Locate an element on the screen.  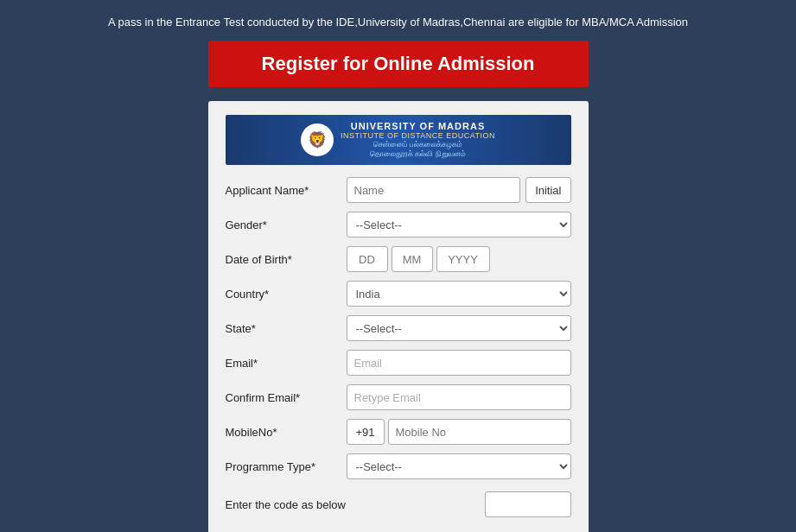
email-input is located at coordinates (459, 363).